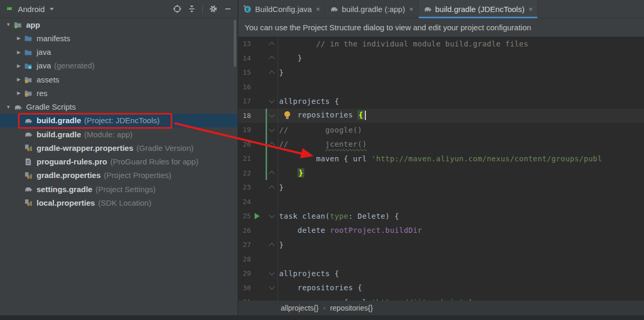 This screenshot has height=320, width=644. I want to click on code-line-30: 30 repositories {, so click(441, 288).